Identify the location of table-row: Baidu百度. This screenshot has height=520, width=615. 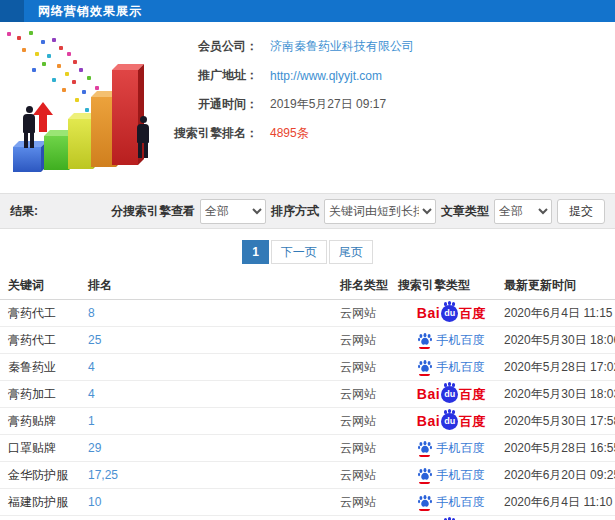
(308, 518).